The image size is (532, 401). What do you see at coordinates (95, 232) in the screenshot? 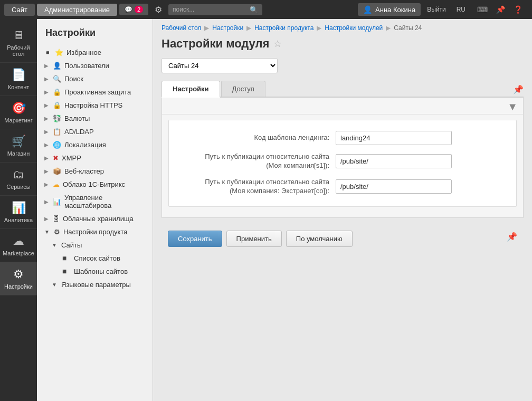
I see `sidebar-item-productsettings: ▼ ⚙ Настройки продукта` at bounding box center [95, 232].